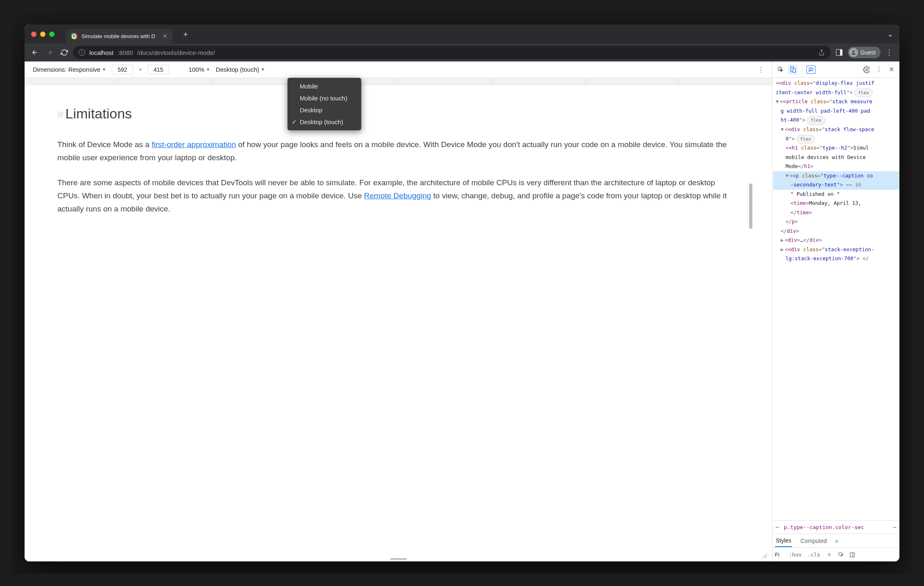 The width and height of the screenshot is (924, 586). Describe the element at coordinates (119, 36) in the screenshot. I see `browser-tab: Simulate mobile devices with D ✕` at that location.